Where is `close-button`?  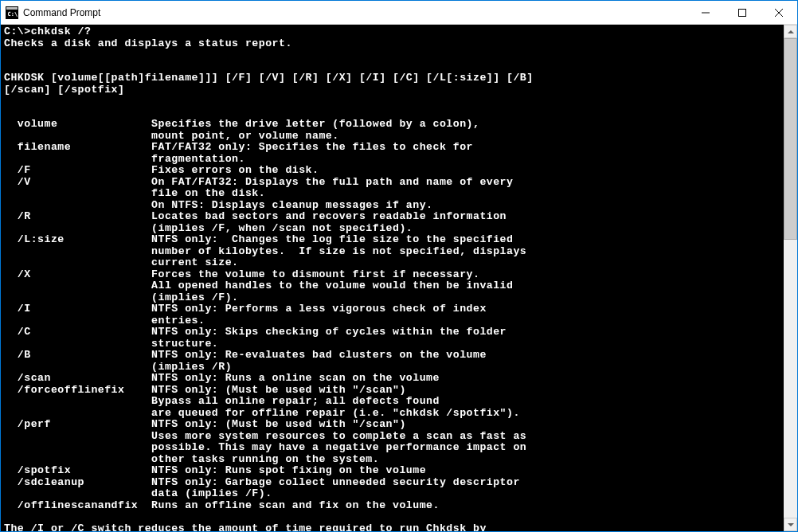 close-button is located at coordinates (779, 13).